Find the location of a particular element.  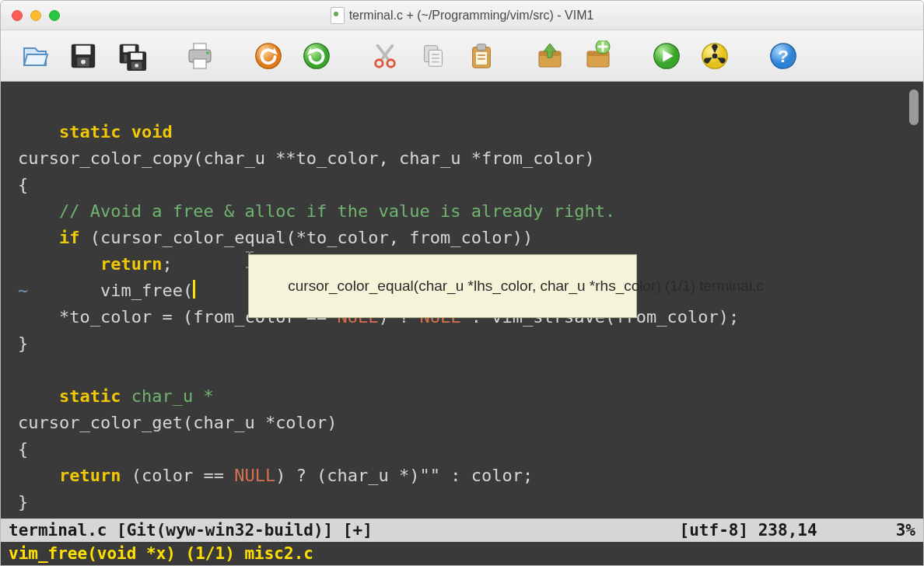

keyword: if is located at coordinates (48, 238).